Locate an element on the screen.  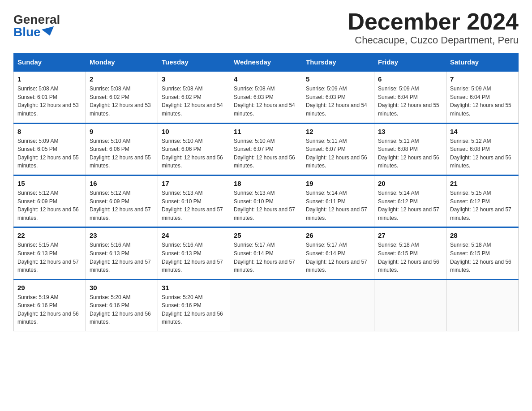
calendar-header-row: SundayMondayTuesdayWednesdayThursdayFrid… is located at coordinates (266, 63).